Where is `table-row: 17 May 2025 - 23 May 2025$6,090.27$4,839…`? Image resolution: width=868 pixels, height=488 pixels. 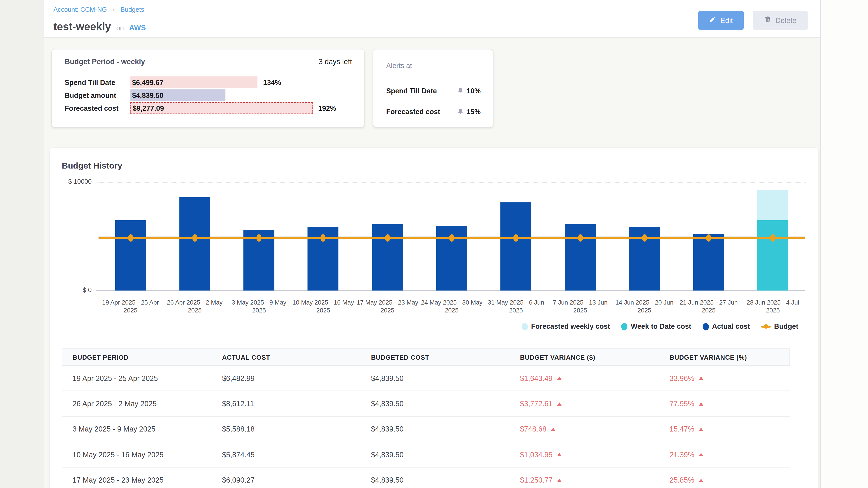
table-row: 17 May 2025 - 23 May 2025$6,090.27$4,839… is located at coordinates (426, 478).